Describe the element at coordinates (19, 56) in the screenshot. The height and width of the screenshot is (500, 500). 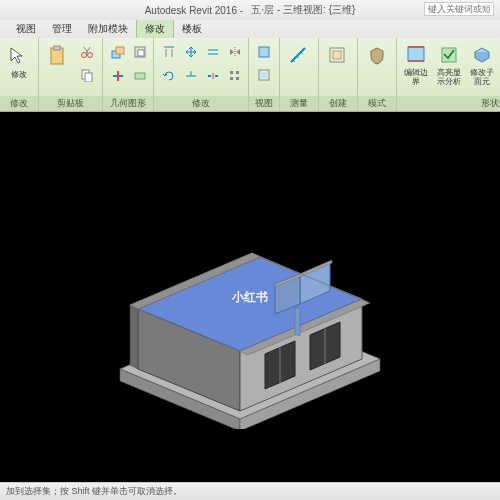
I see `cursor-icon` at that location.